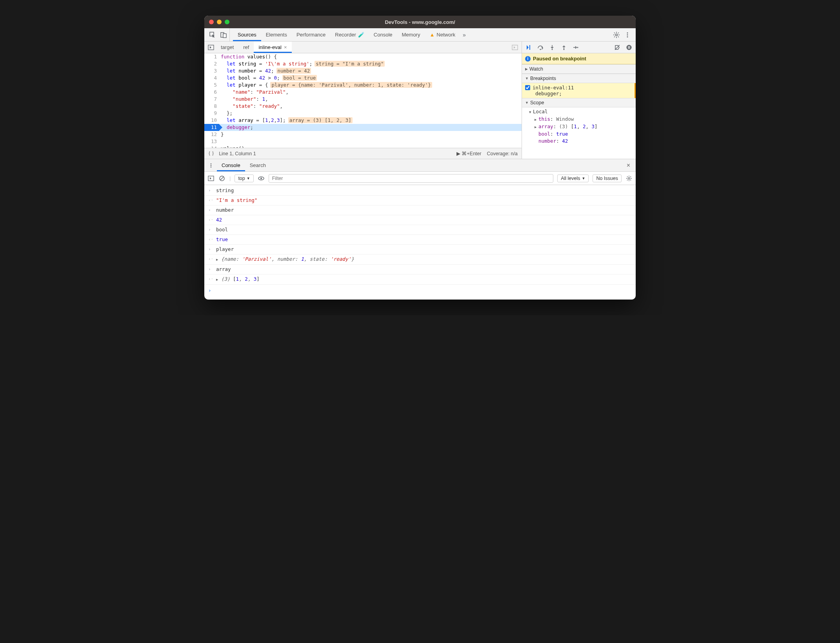 The width and height of the screenshot is (840, 643). Describe the element at coordinates (442, 35) in the screenshot. I see `panel-tab-network: ▲Network` at that location.